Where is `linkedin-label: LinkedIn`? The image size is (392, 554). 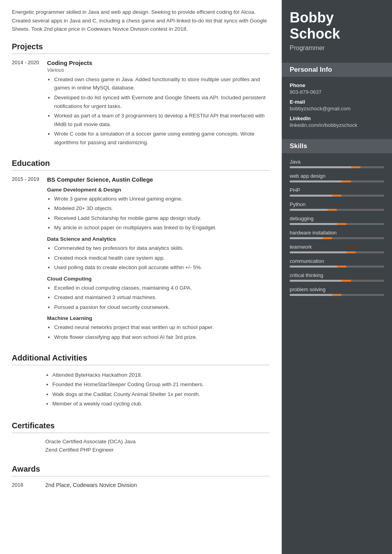 linkedin-label: LinkedIn is located at coordinates (337, 118).